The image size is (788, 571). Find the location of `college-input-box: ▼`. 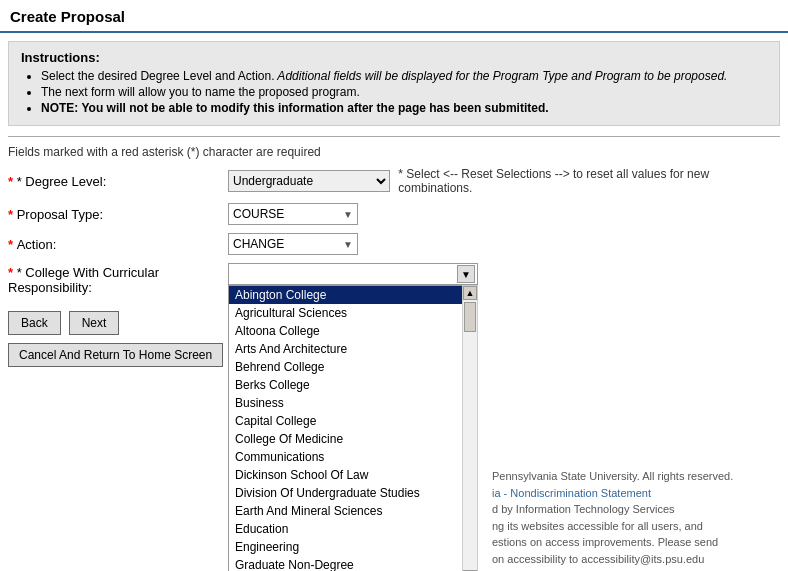

college-input-box: ▼ is located at coordinates (353, 274).